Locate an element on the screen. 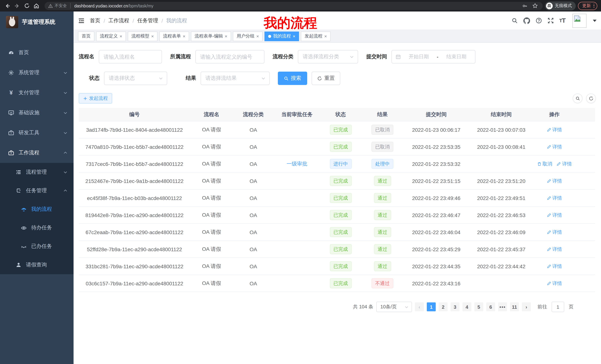  result-badge: 已取消 is located at coordinates (382, 147).